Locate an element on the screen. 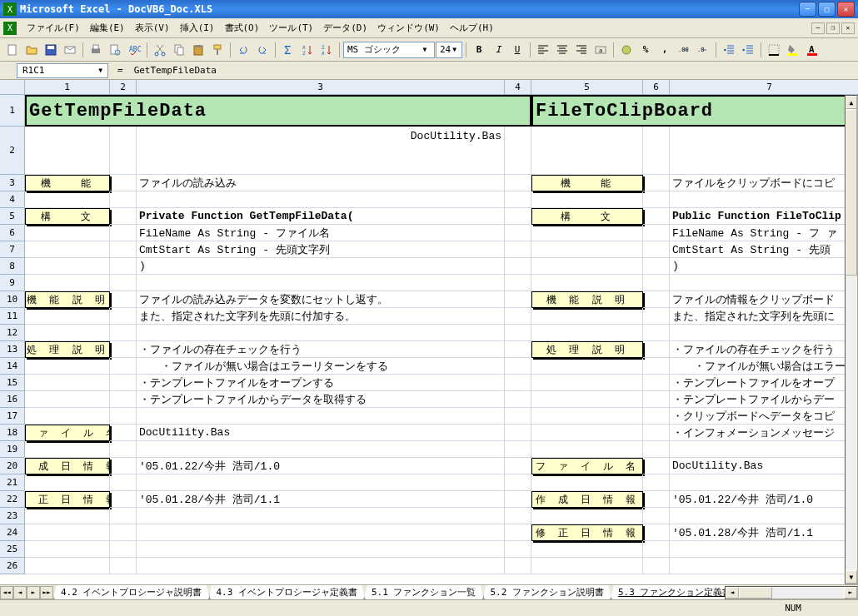  row-header: 14 is located at coordinates (12, 366).